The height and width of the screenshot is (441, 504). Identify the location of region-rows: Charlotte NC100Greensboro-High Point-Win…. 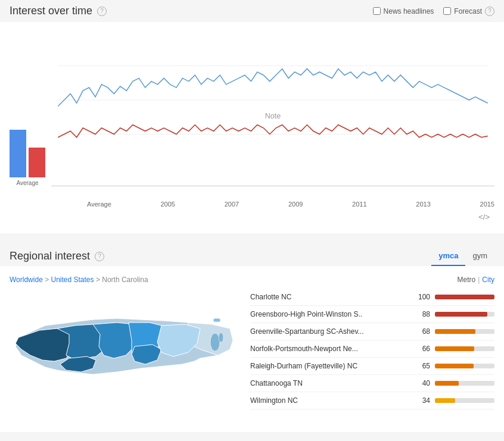
(372, 349).